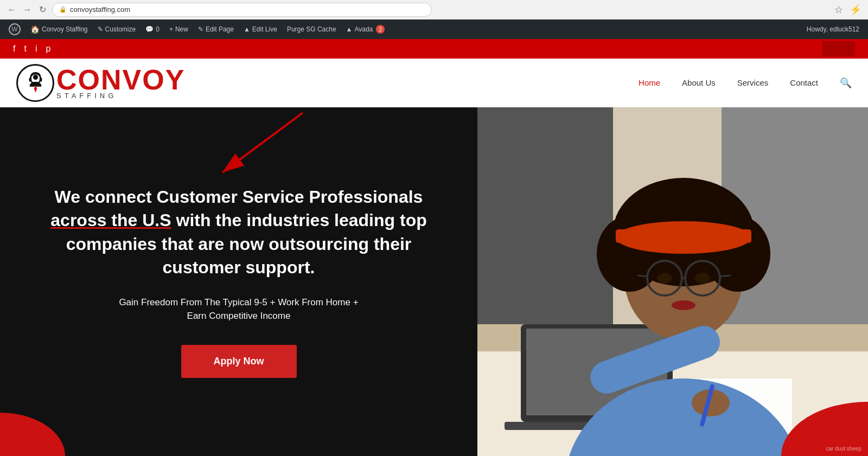  Describe the element at coordinates (242, 10) in the screenshot. I see `address-bar: 🔒 convoystaffing.com` at that location.